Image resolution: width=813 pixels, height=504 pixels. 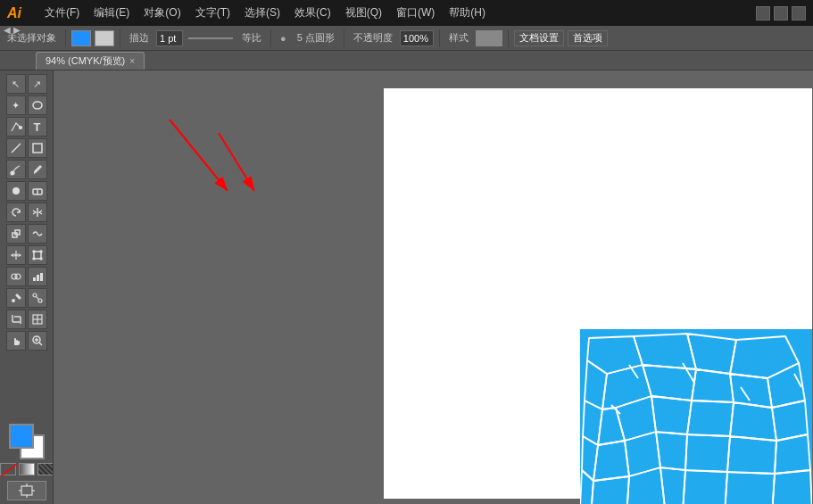 I want to click on stroke-color-box, so click(x=104, y=38).